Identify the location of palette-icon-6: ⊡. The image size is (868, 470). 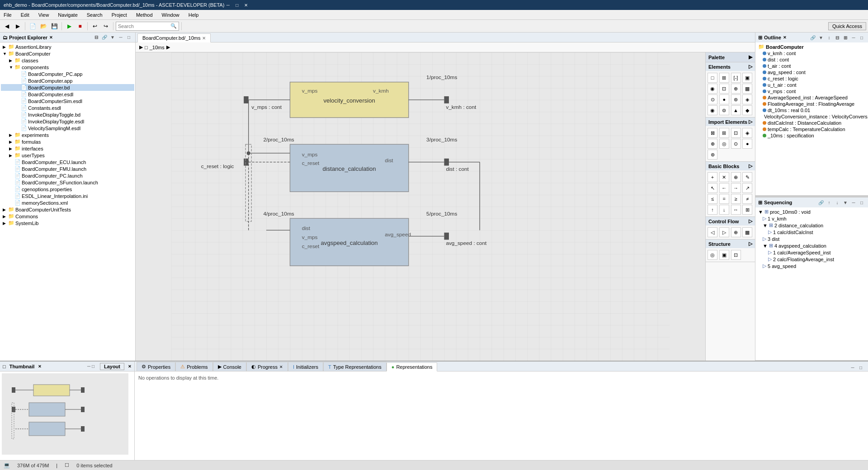
(724, 89).